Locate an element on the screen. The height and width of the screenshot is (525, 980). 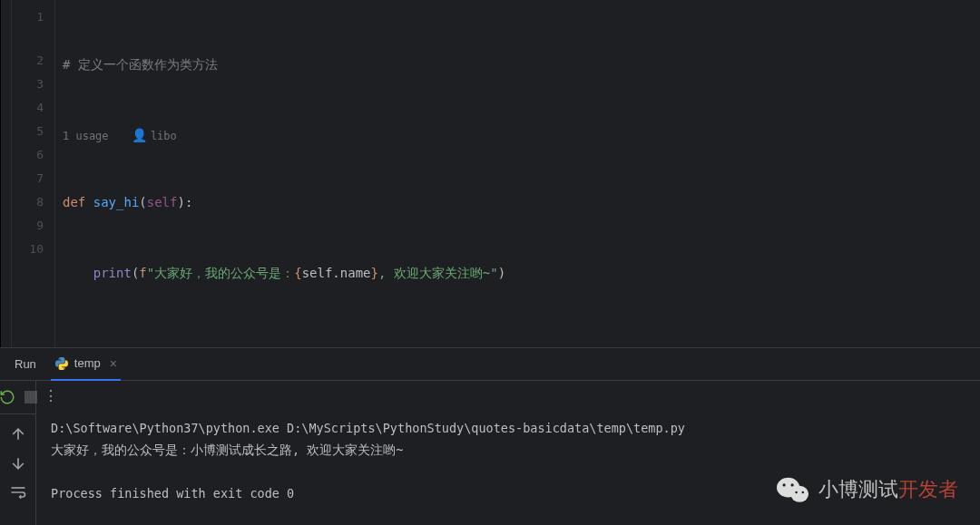
console-command-line: D:\Software\Python37\python.exe D:\MyScr… is located at coordinates (508, 428).